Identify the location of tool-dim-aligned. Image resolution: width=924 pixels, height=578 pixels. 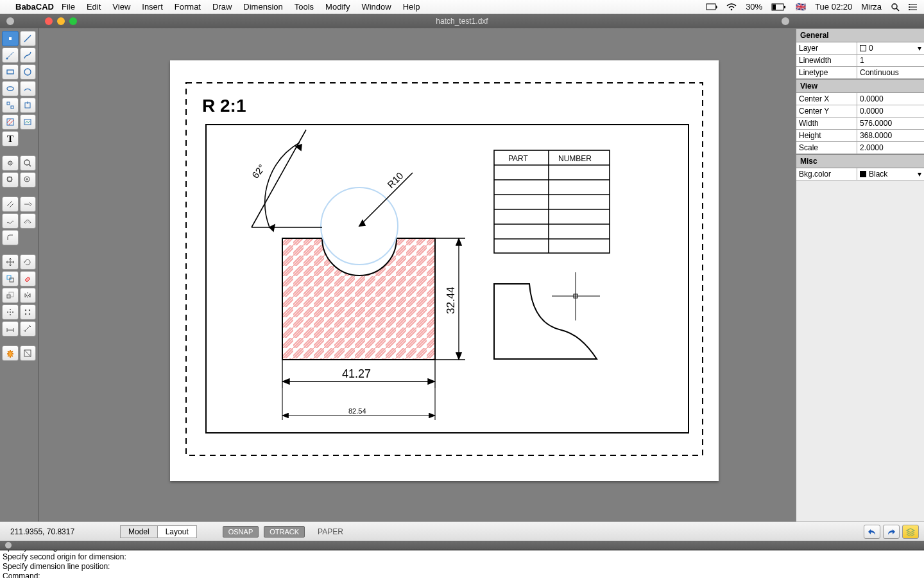
(28, 329).